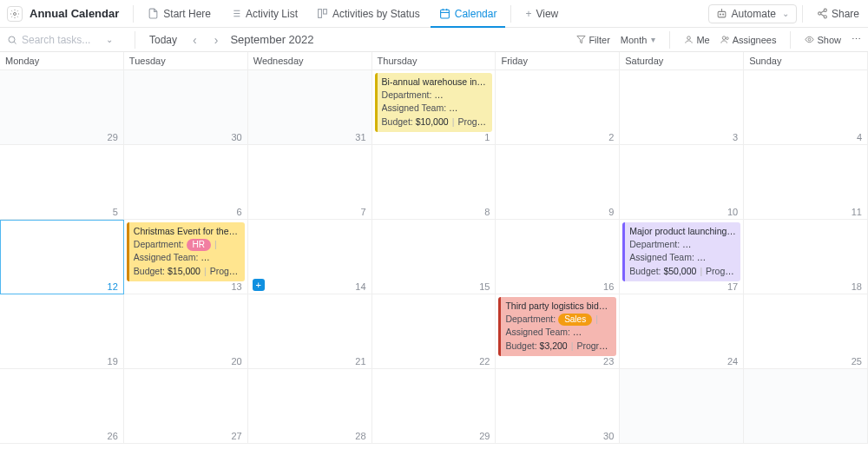 This screenshot has height=469, width=868. I want to click on calendar-cell: 14+, so click(311, 257).